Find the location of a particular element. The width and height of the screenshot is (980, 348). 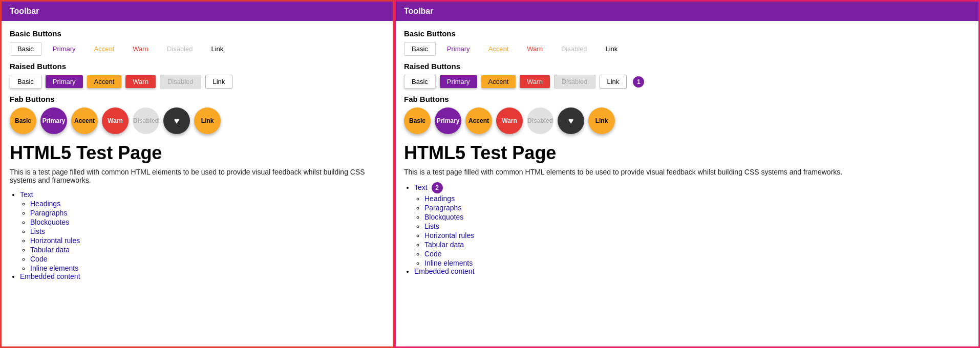

right-fab-btn-basic: Basic is located at coordinates (417, 121).